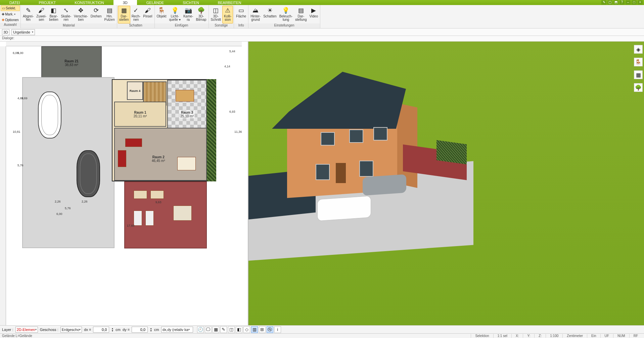 The width and height of the screenshot is (644, 338). Describe the element at coordinates (136, 17) in the screenshot. I see `ribbon-group-schatten: ▦Dar- stellen✓Rech- nen🖌PinselSchatten` at that location.